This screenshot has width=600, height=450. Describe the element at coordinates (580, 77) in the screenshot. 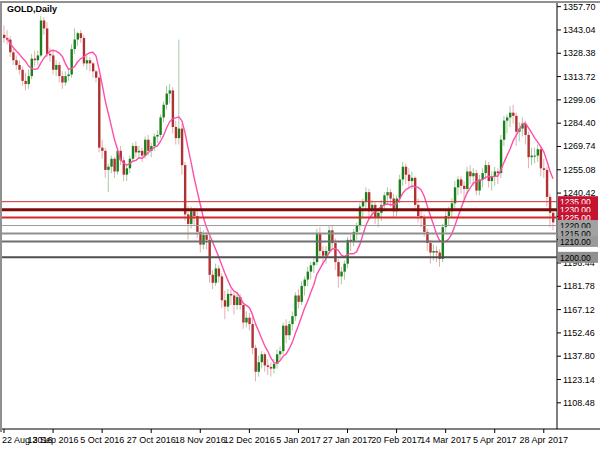

I see `price-tick-label: 1313.72` at that location.